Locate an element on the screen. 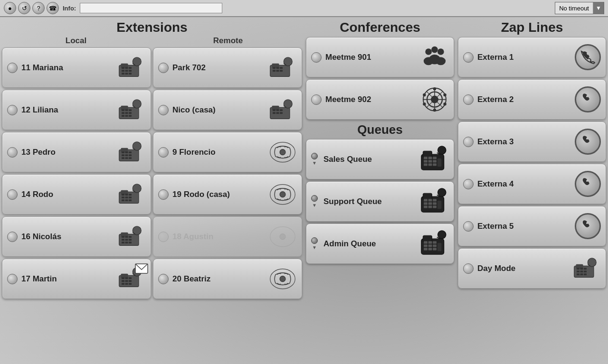  help-icon: ? is located at coordinates (38, 8).